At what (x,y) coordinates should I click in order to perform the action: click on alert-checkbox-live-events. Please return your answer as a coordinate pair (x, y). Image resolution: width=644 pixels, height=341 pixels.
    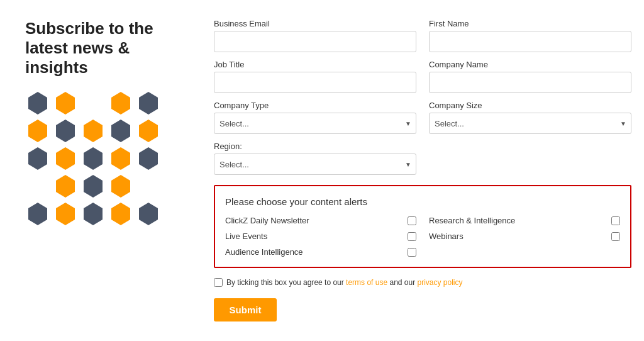
    Looking at the image, I should click on (412, 237).